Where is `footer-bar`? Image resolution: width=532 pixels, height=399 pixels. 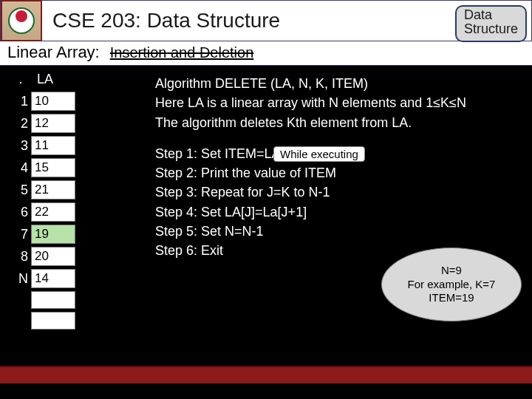 footer-bar is located at coordinates (266, 375).